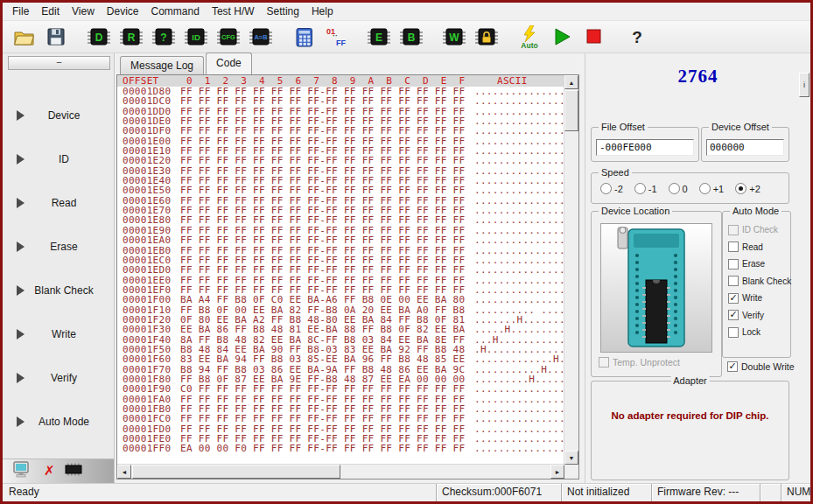  I want to click on speed-option-1: -1, so click(646, 189).